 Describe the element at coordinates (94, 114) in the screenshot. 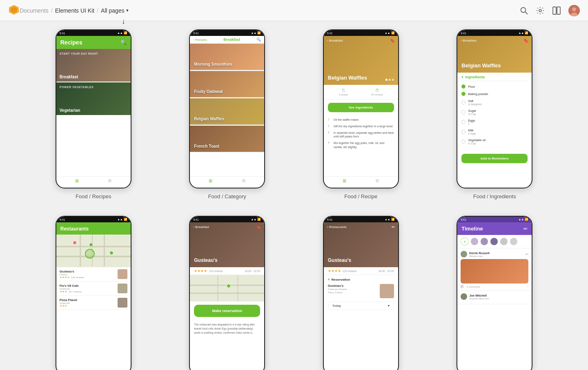

I see `card-food-recipes: 9:41 ▲▲ 📶 Recipes 🔍 START YOUR DAY RIGHT…` at that location.